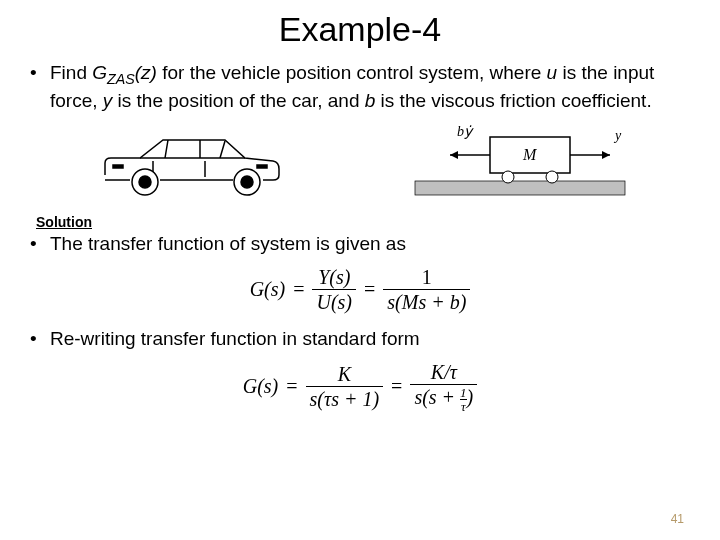 The width and height of the screenshot is (720, 540). I want to click on problem-text: Find GZAS(z) for the vehicle position co…, so click(370, 86).